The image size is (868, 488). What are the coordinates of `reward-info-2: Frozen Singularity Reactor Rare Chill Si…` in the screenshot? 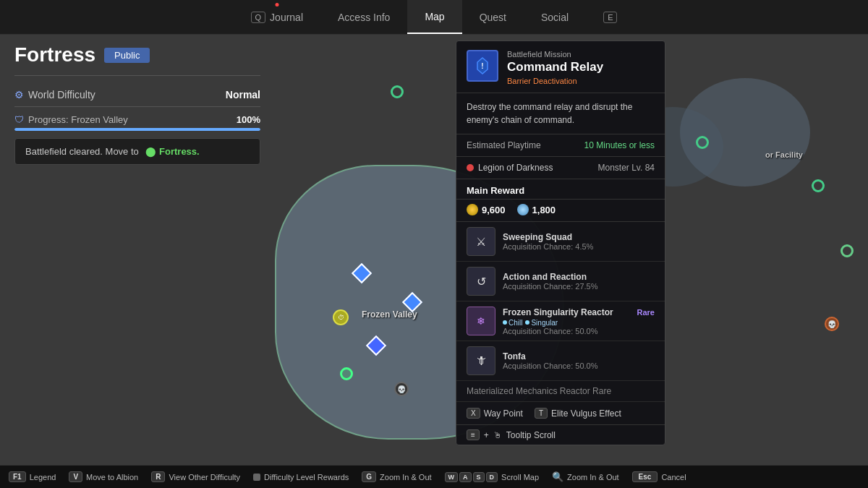 It's located at (579, 321).